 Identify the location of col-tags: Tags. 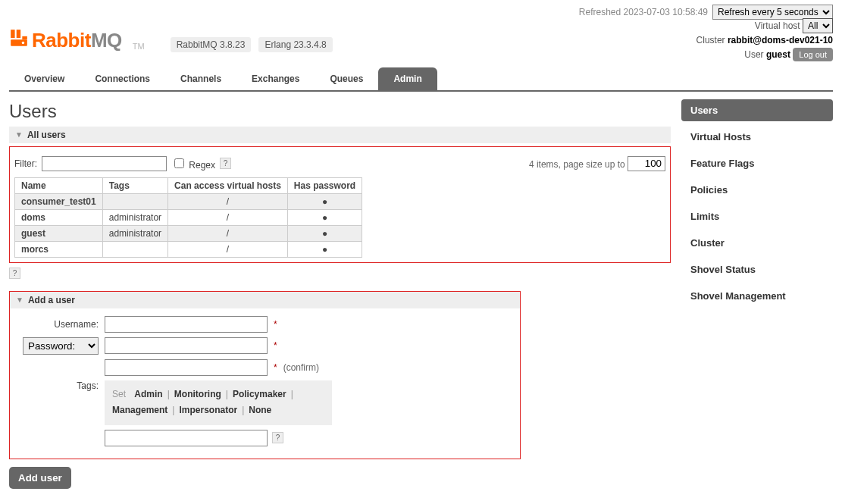
(135, 185).